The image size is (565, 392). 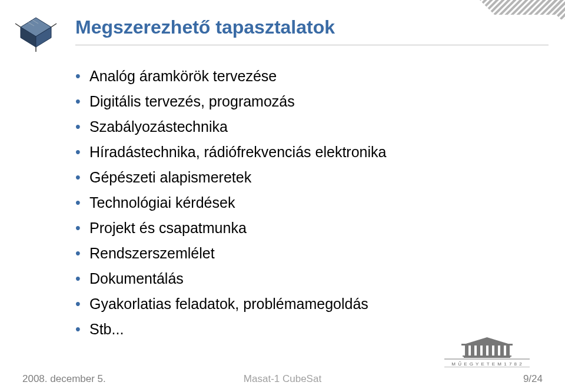 I want to click on footer-page-number: 9/24, so click(x=533, y=379).